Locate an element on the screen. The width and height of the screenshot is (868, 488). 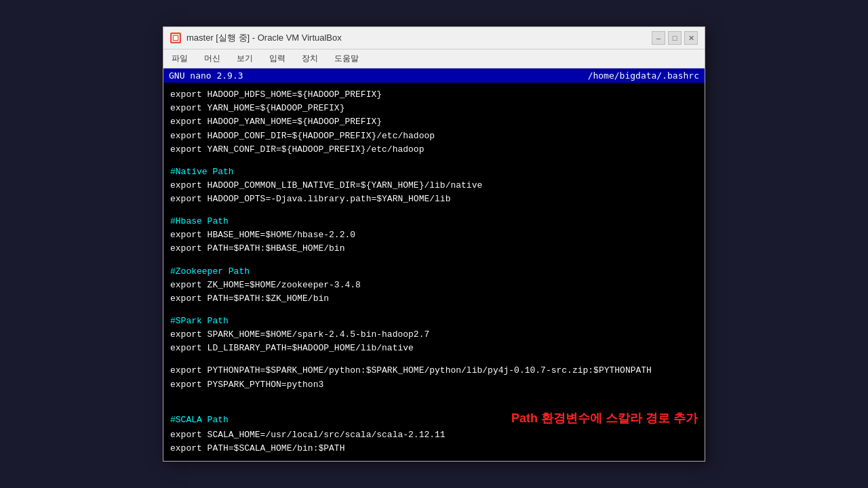
line-text: export YARN_HOME=${HADOOP_PREFIX} is located at coordinates (258, 108).